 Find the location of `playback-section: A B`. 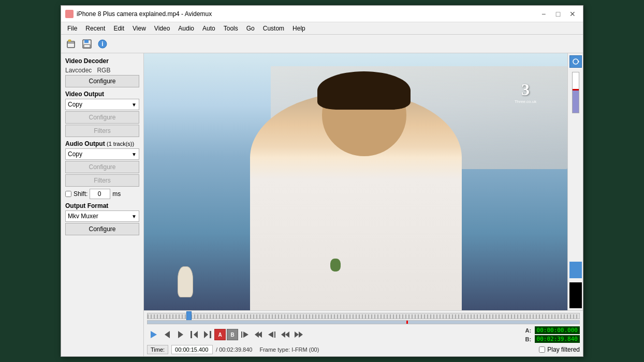

playback-section: A B is located at coordinates (363, 335).